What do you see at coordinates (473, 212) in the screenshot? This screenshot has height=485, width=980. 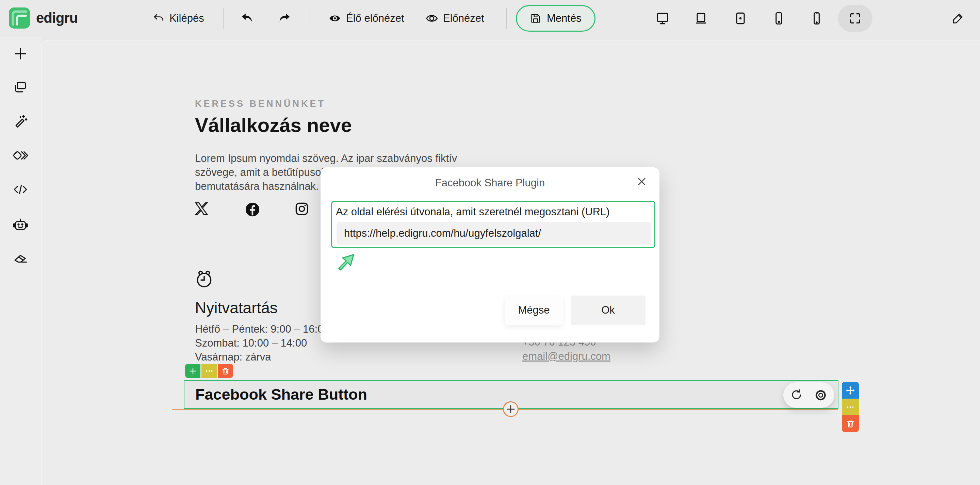 I see `url-field-label: Az oldal elérési útvonala, amit szeretné…` at bounding box center [473, 212].